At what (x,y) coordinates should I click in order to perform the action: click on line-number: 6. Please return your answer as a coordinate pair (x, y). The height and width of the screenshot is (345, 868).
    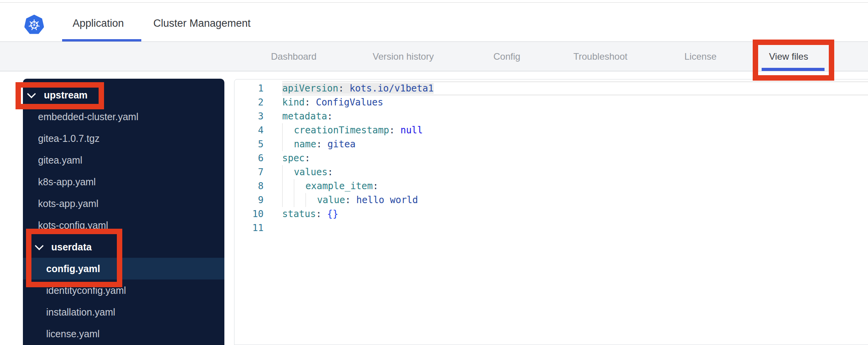
    Looking at the image, I should click on (249, 158).